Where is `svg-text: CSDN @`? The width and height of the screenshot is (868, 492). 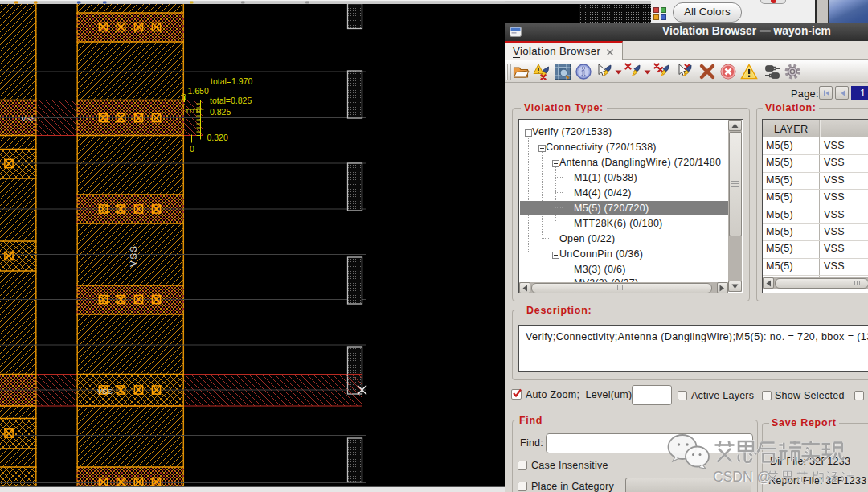 svg-text: CSDN @ is located at coordinates (742, 477).